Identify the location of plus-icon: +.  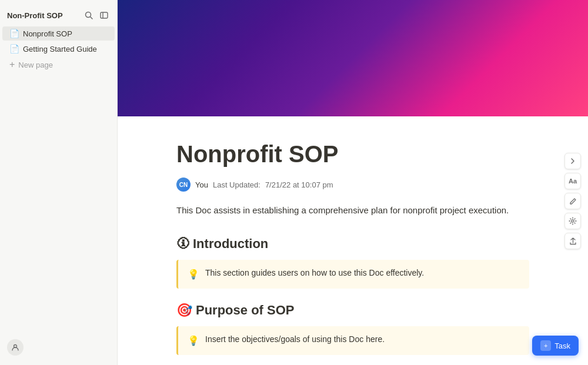
(12, 65).